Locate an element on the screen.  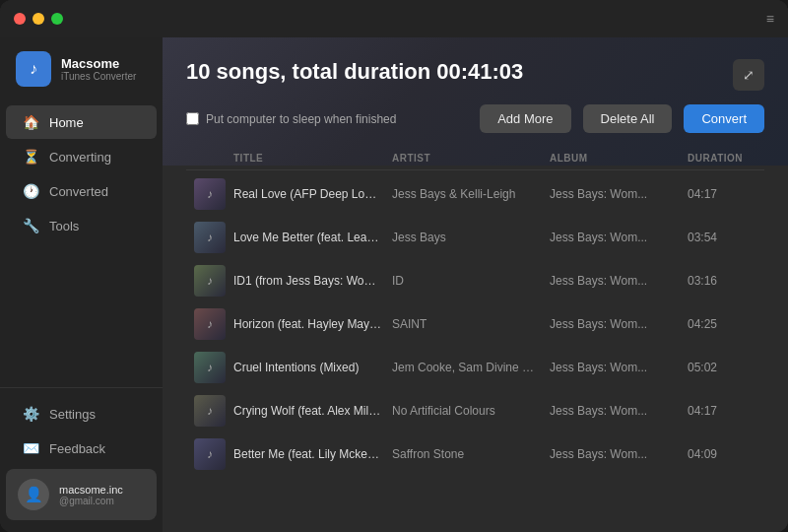
song-thumb-inner-3: ♪ is located at coordinates (210, 324).